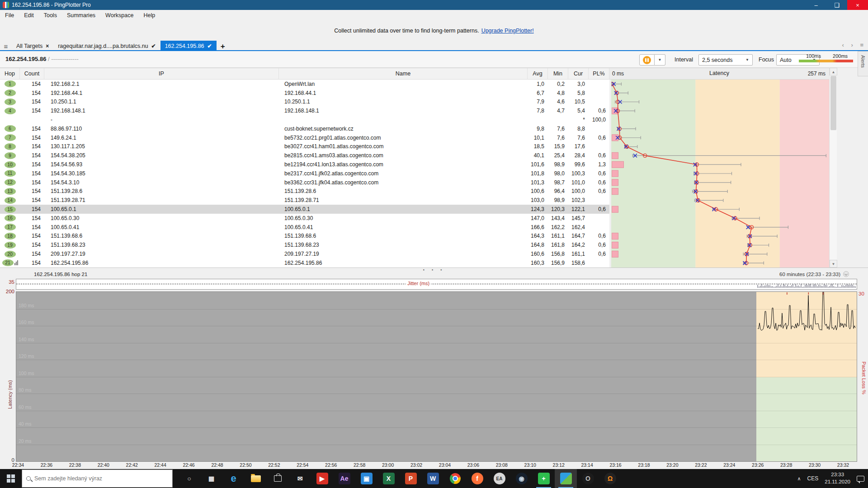 The height and width of the screenshot is (488, 868). Describe the element at coordinates (433, 479) in the screenshot. I see `taskbar-word-icon: W` at that location.